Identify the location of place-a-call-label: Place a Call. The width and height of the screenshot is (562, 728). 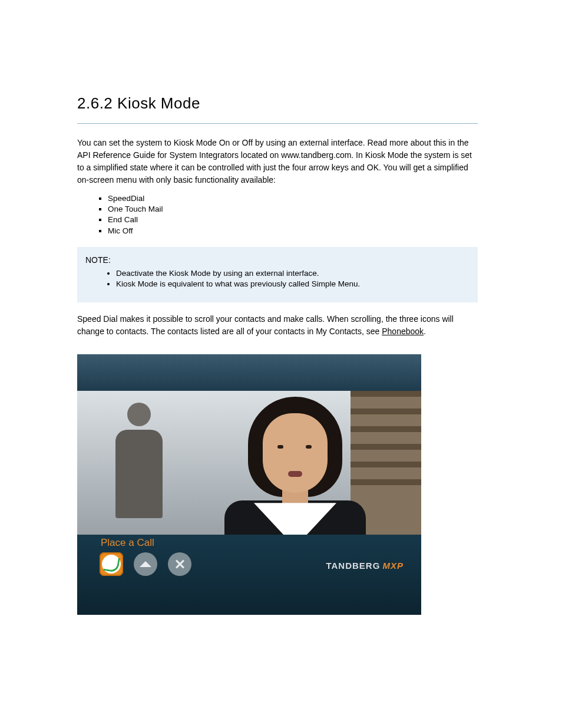
(127, 543).